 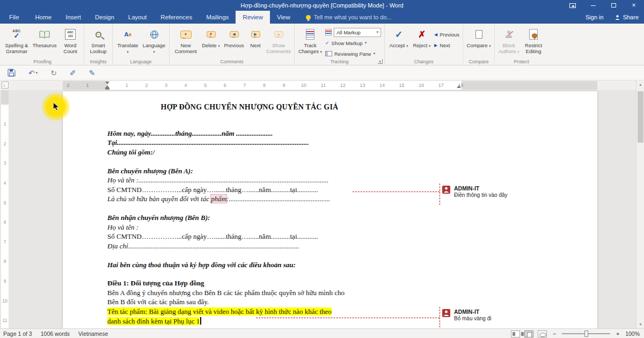 What do you see at coordinates (44, 17) in the screenshot?
I see `tab-home: Home` at bounding box center [44, 17].